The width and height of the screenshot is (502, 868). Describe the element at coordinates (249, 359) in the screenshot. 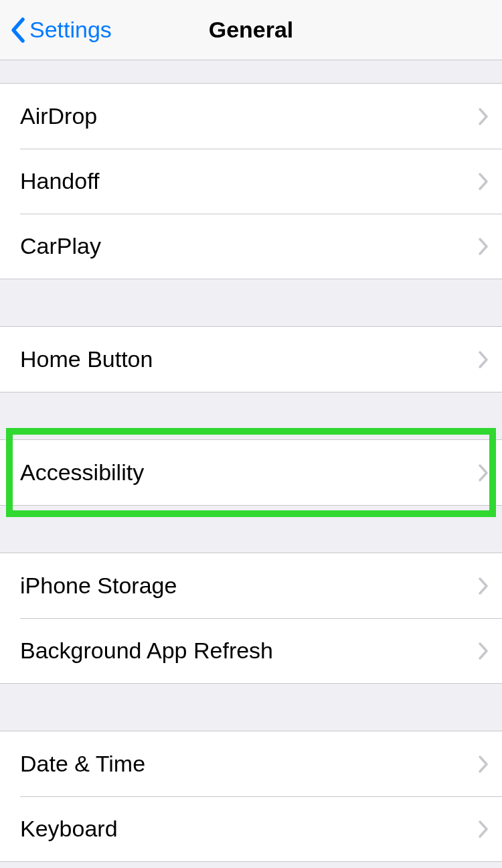

I see `row-label: Home Button` at that location.